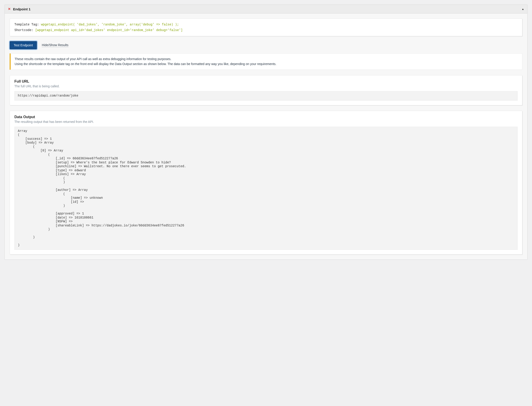  What do you see at coordinates (266, 62) in the screenshot?
I see `results-notice: These results contain the raw output of …` at bounding box center [266, 62].